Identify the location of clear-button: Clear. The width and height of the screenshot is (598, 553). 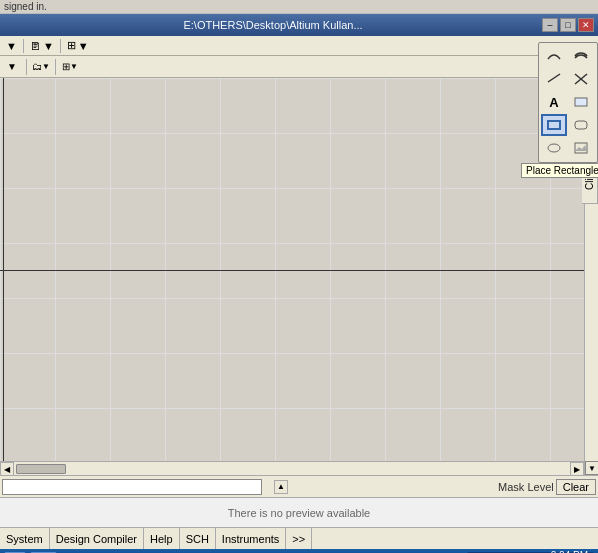
(576, 487).